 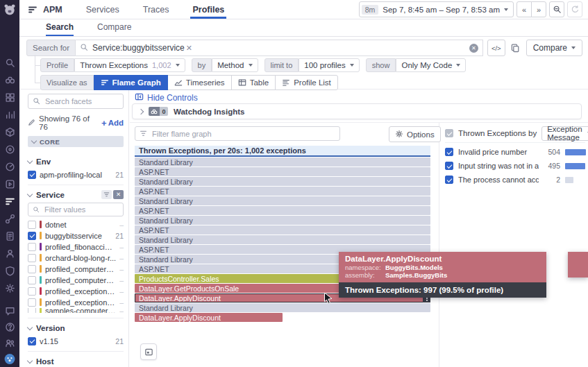 I want to click on chat-icon, so click(x=10, y=311).